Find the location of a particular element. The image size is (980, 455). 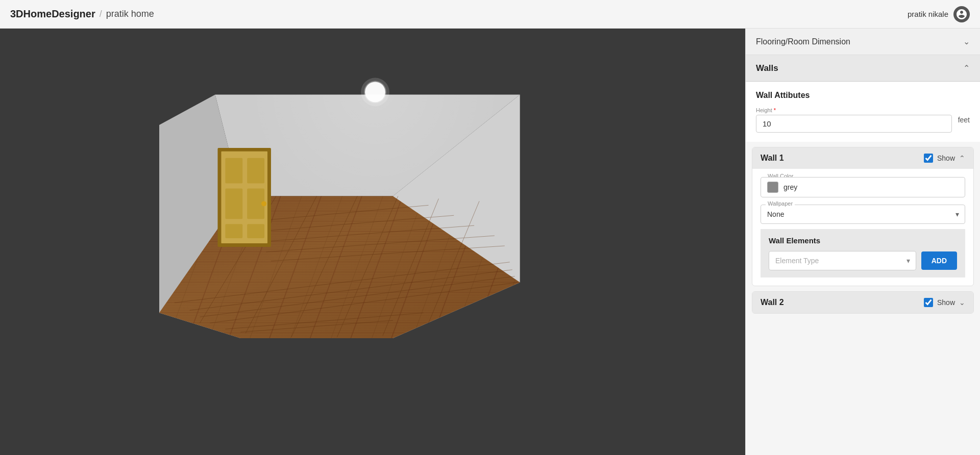

user-name: pratik nikale is located at coordinates (928, 14).